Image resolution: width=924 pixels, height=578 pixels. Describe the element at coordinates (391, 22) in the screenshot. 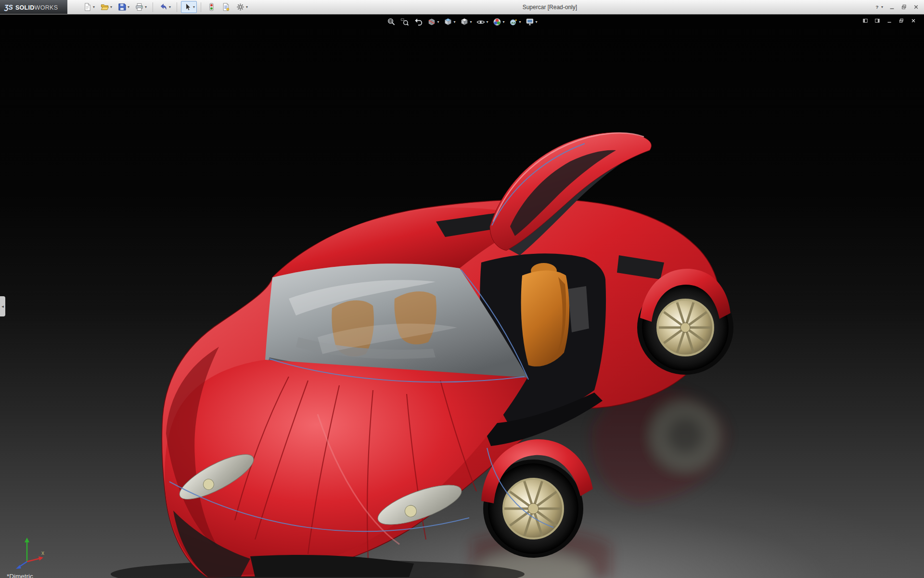

I see `zoom-to-fit-button` at that location.